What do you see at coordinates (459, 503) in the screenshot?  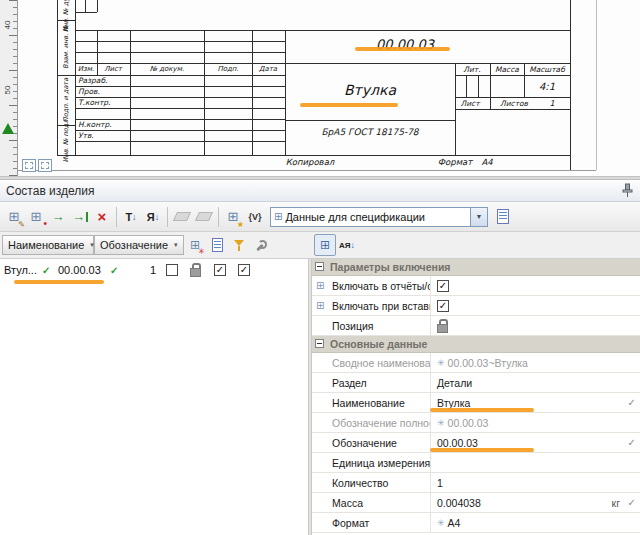 I see `prop-value-text: 0.004038` at bounding box center [459, 503].